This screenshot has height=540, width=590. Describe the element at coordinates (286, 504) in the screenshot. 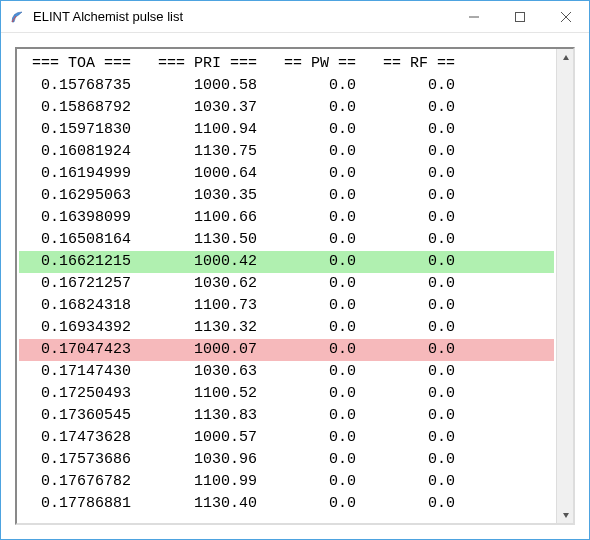

I see `list-item: 0.17786881 1130.40 0.0 0.0` at that location.